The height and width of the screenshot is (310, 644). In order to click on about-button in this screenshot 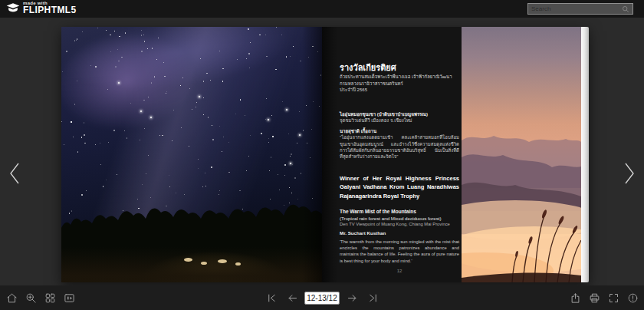, I will do `click(632, 298)`.